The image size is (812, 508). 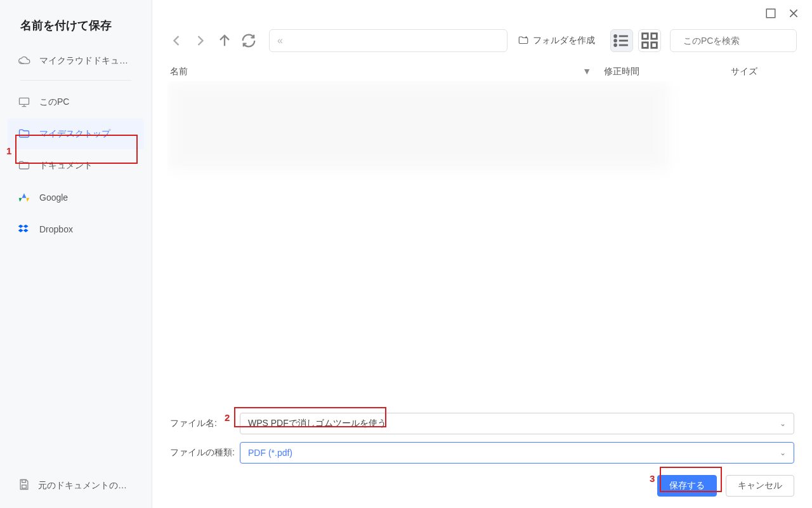 What do you see at coordinates (771, 13) in the screenshot?
I see `maximize-button` at bounding box center [771, 13].